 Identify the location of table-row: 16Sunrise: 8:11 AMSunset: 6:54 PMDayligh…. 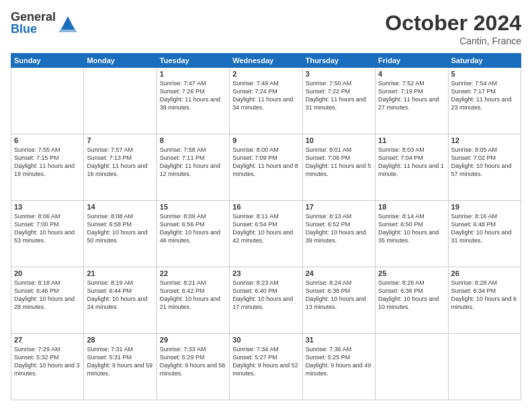
(266, 234).